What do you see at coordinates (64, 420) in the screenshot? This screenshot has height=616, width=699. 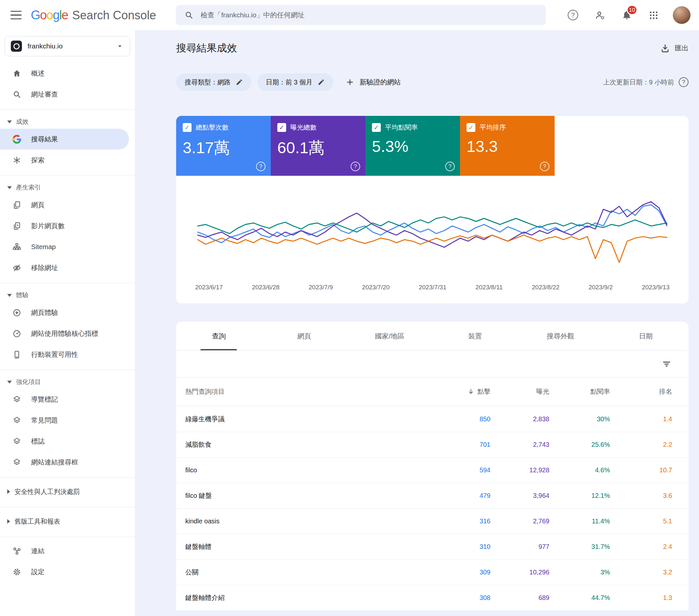 I see `sidebar-item: 常見問題` at bounding box center [64, 420].